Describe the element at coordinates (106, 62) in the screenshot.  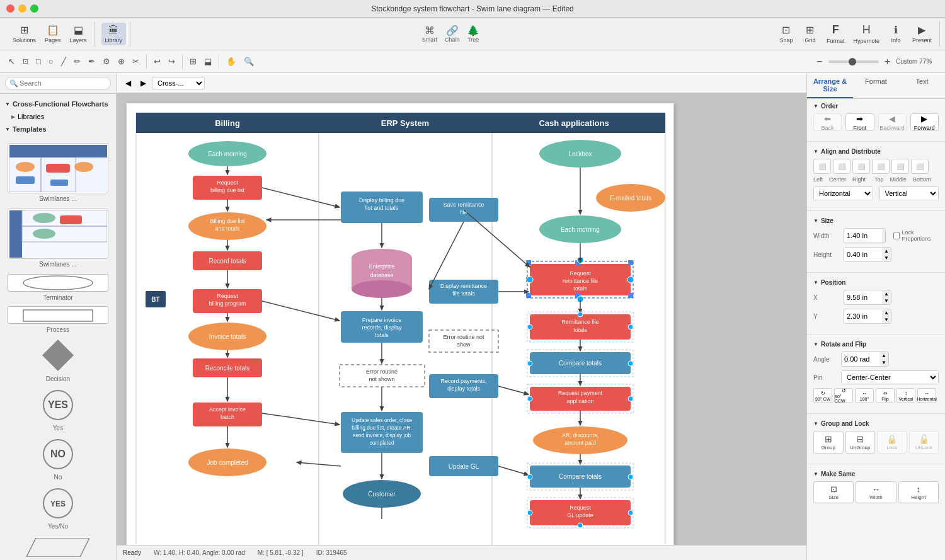
I see `connect-tool: ⚙` at that location.